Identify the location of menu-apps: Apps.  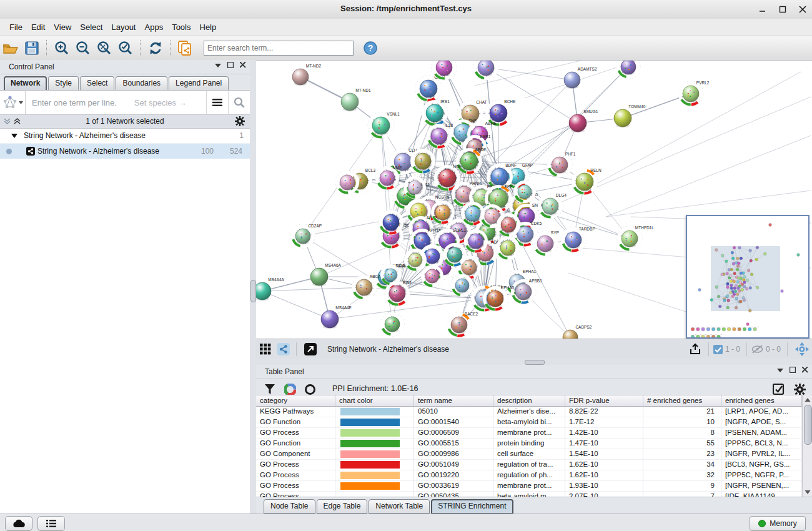
(154, 27).